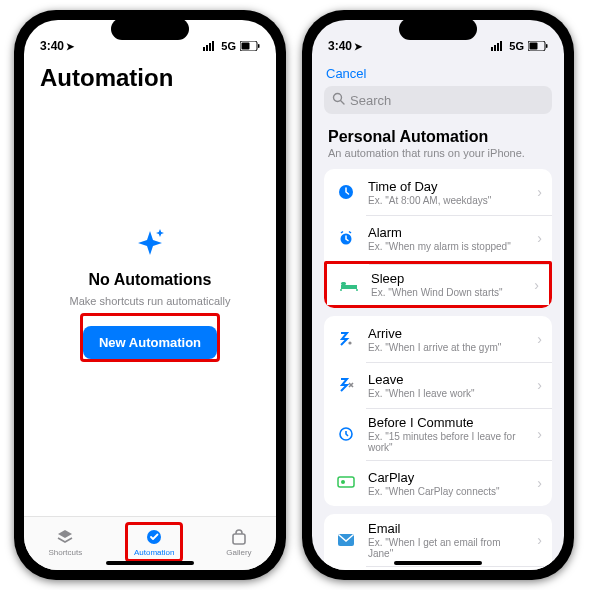 This screenshot has width=600, height=595. I want to click on trigger-subtitle: Ex. "15 minutes before I leave for work", so click(448, 442).